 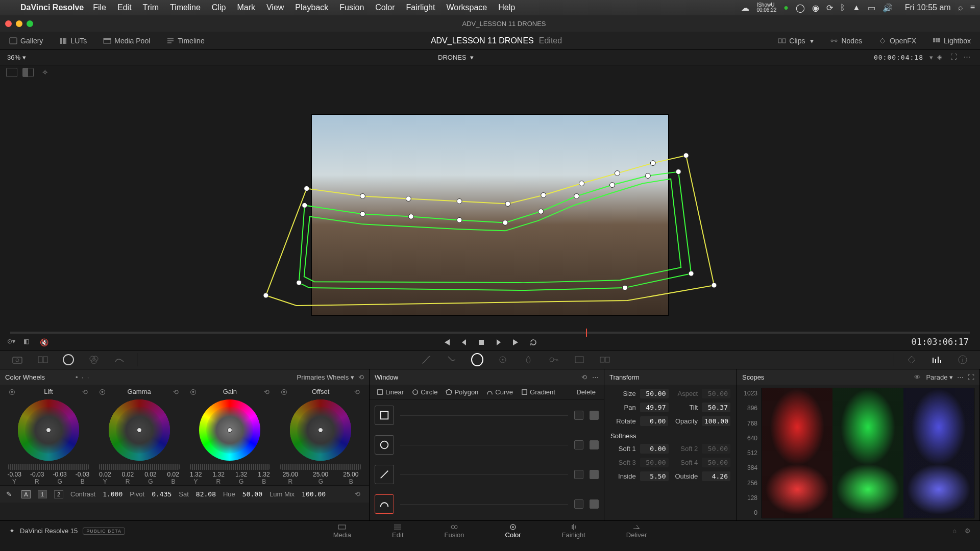 I want to click on viewer-zoom: 36% ▾, so click(x=22, y=57).